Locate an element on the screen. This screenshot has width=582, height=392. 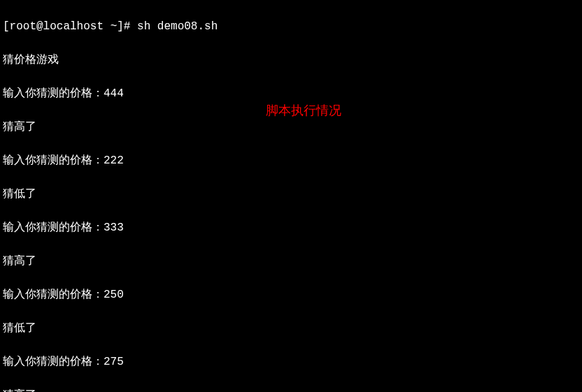
guess-prompt-line: 输入你猜测的价格：222 is located at coordinates (291, 161).